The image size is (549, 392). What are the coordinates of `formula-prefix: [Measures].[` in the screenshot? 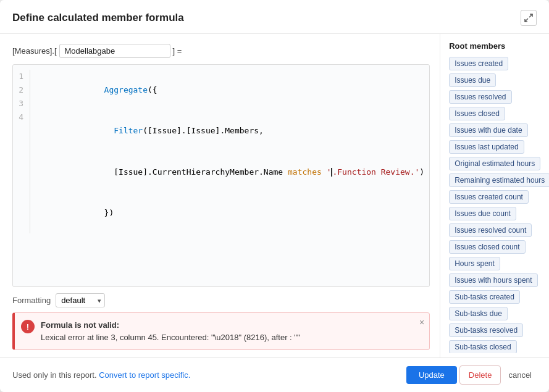 It's located at (35, 51).